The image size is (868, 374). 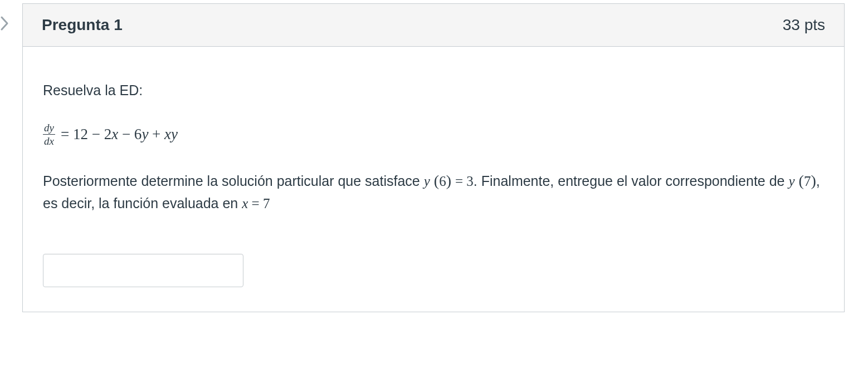 What do you see at coordinates (808, 181) in the screenshot?
I see `p2-arg2: 7` at bounding box center [808, 181].